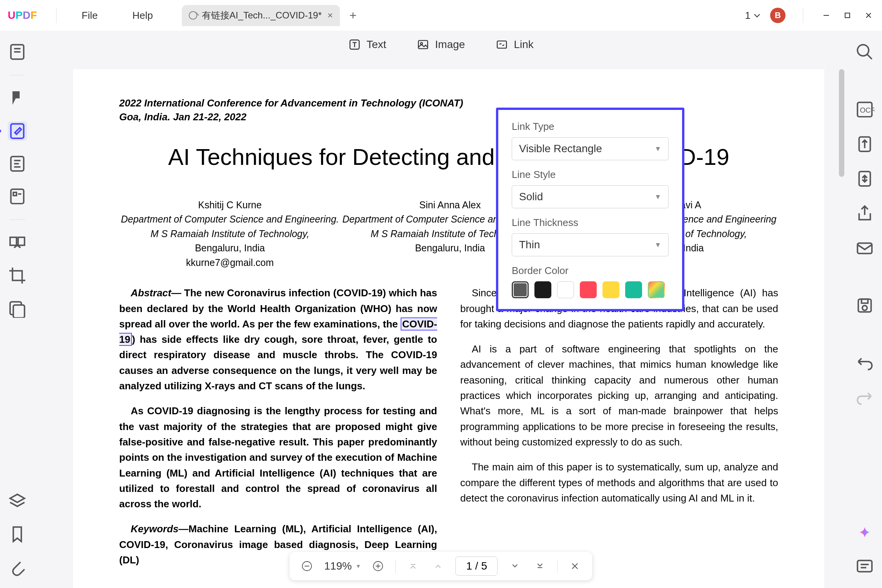  Describe the element at coordinates (865, 179) in the screenshot. I see `compress-button` at that location.